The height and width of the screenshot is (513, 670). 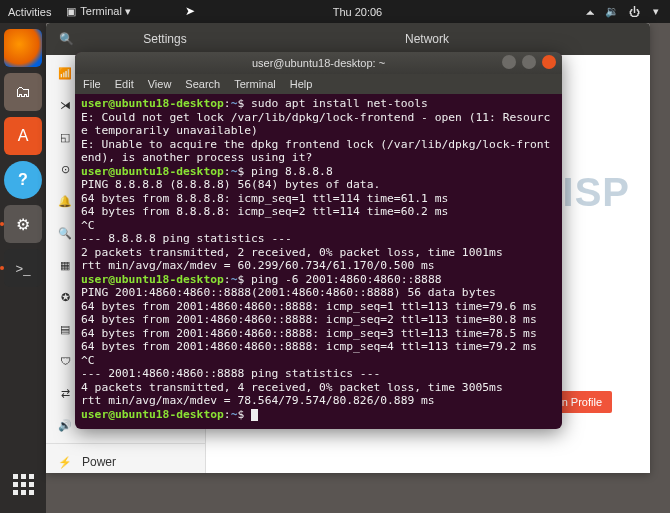 I want to click on menu-terminal: Terminal, so click(x=255, y=84).